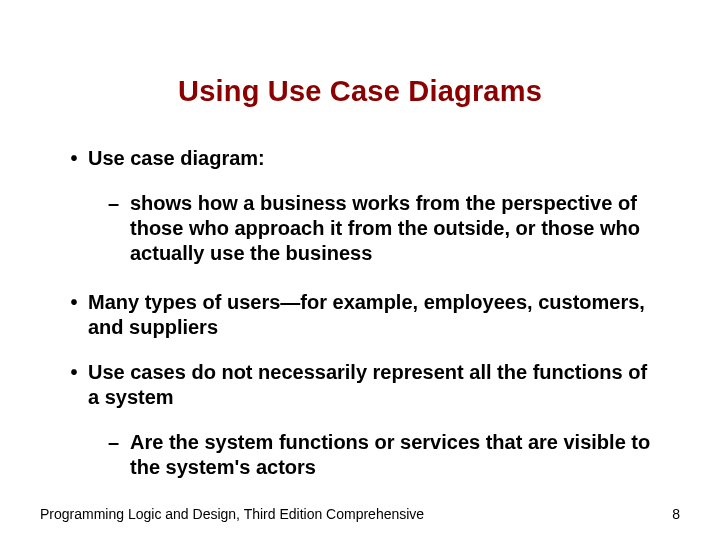  Describe the element at coordinates (676, 514) in the screenshot. I see `page-number: 8` at that location.